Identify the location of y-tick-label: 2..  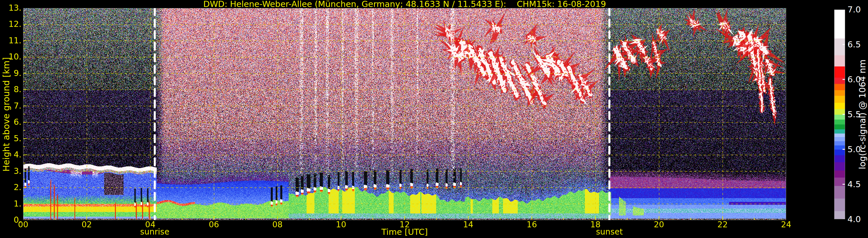
(11, 188).